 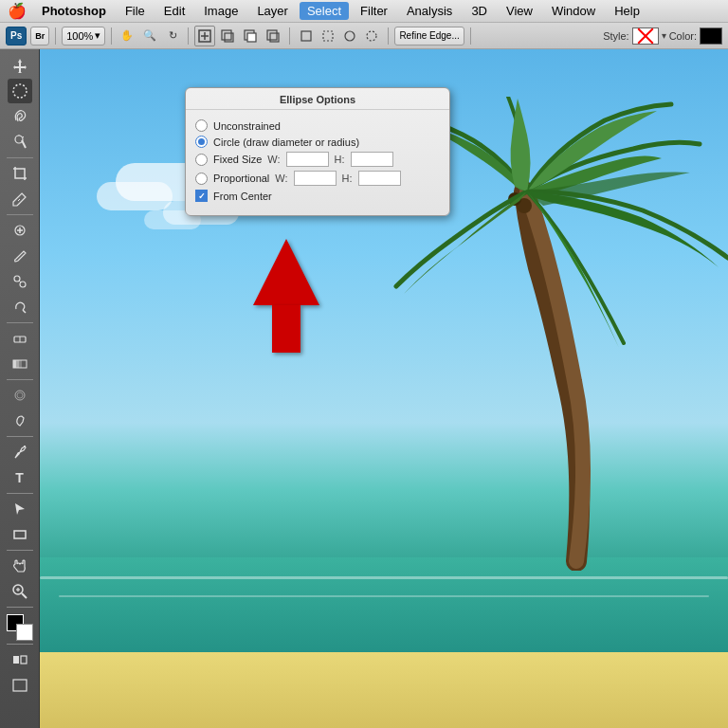 I want to click on fixed-size-row: Fixed Size W: H:, so click(x=318, y=159).